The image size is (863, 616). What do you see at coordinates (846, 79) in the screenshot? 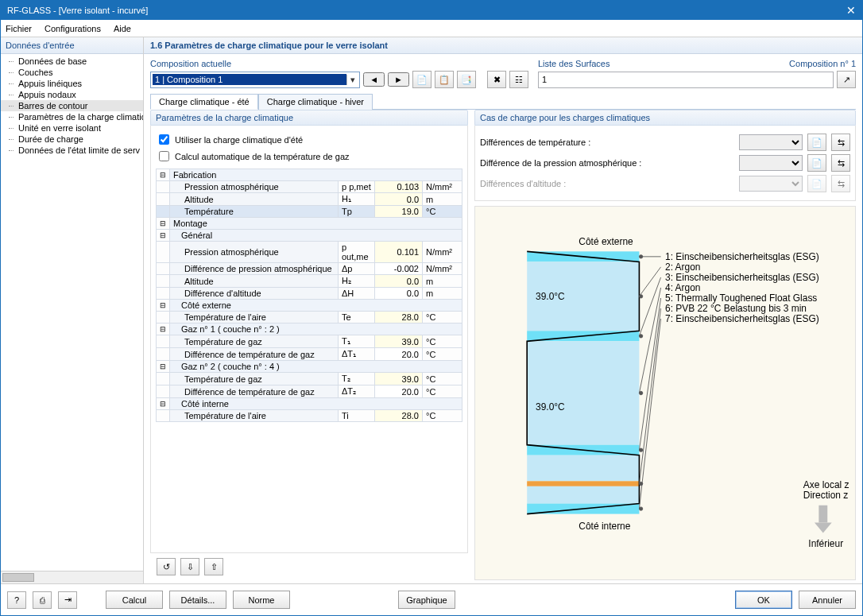
I see `pick-surface-icon: ↗` at bounding box center [846, 79].